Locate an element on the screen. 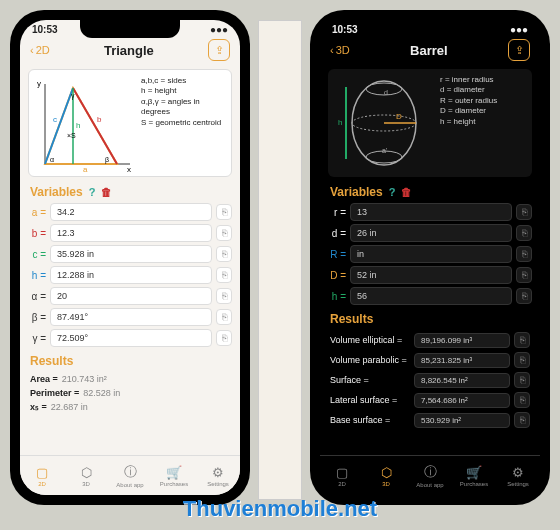  var-label: b = is located at coordinates (37, 234).